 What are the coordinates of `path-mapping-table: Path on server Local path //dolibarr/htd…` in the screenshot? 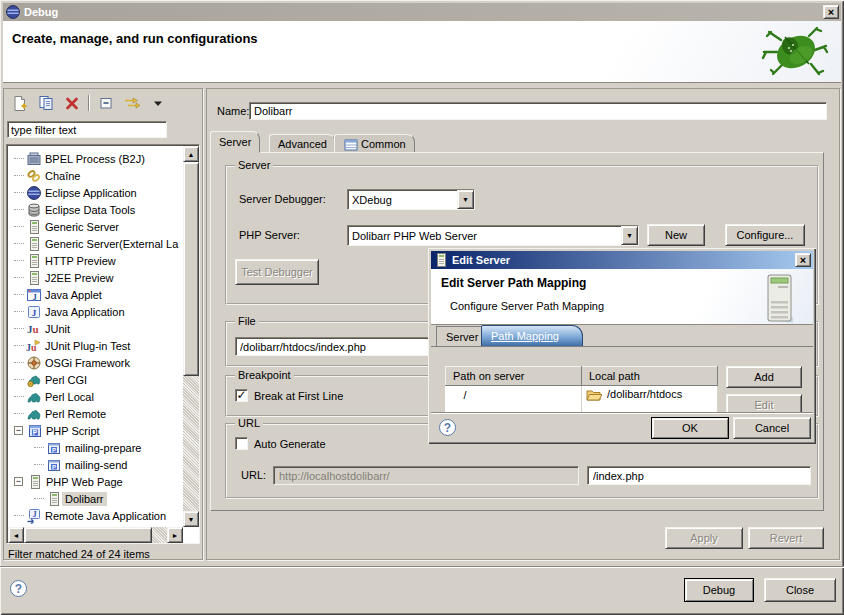 It's located at (582, 389).